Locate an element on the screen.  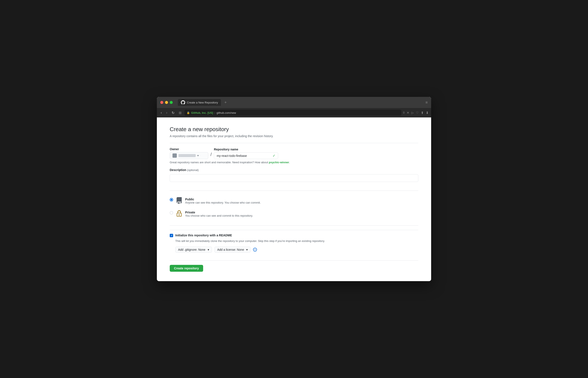
github-favicon is located at coordinates (183, 103).